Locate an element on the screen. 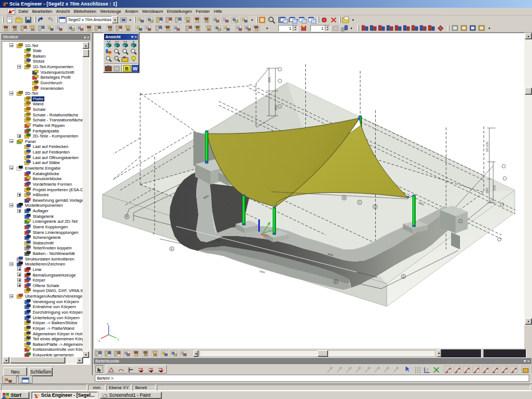 The height and width of the screenshot is (399, 532). svg-text: 1500 is located at coordinates (269, 80).